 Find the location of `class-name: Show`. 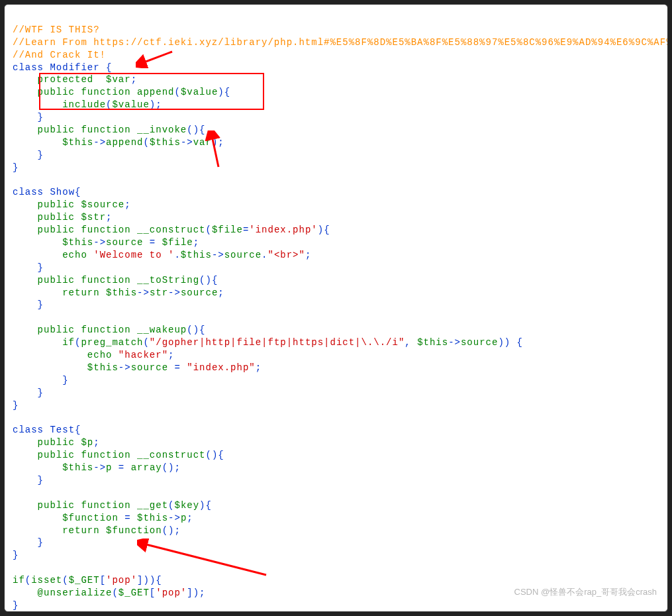

class-name: Show is located at coordinates (62, 192).